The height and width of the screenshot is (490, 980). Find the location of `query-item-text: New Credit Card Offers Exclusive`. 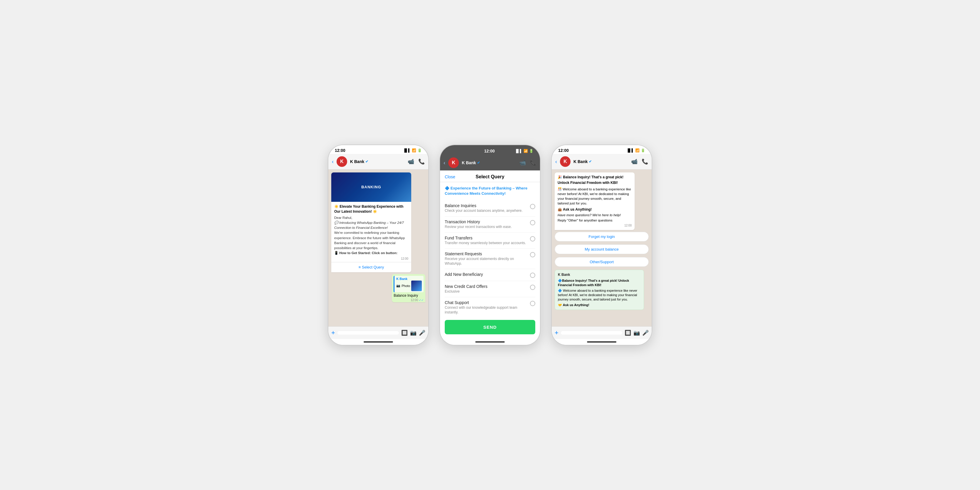

query-item-text: New Credit Card Offers Exclusive is located at coordinates (486, 289).